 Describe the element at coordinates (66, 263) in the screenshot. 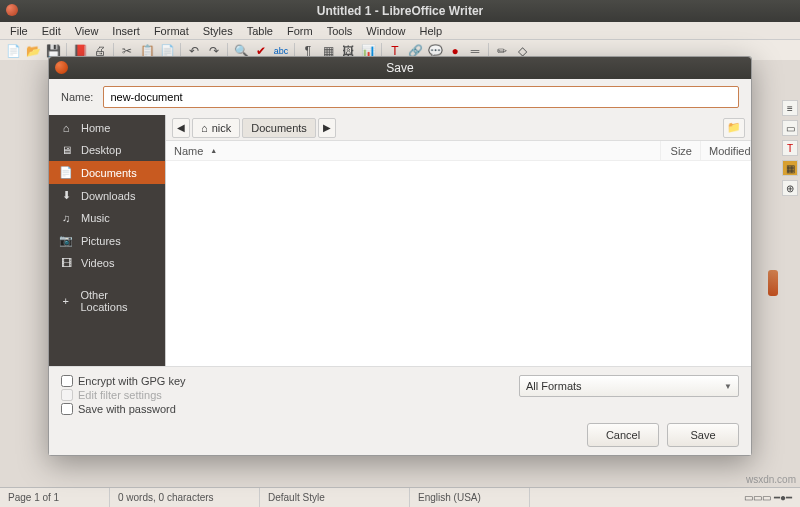

I see `videos-icon: 🎞` at that location.